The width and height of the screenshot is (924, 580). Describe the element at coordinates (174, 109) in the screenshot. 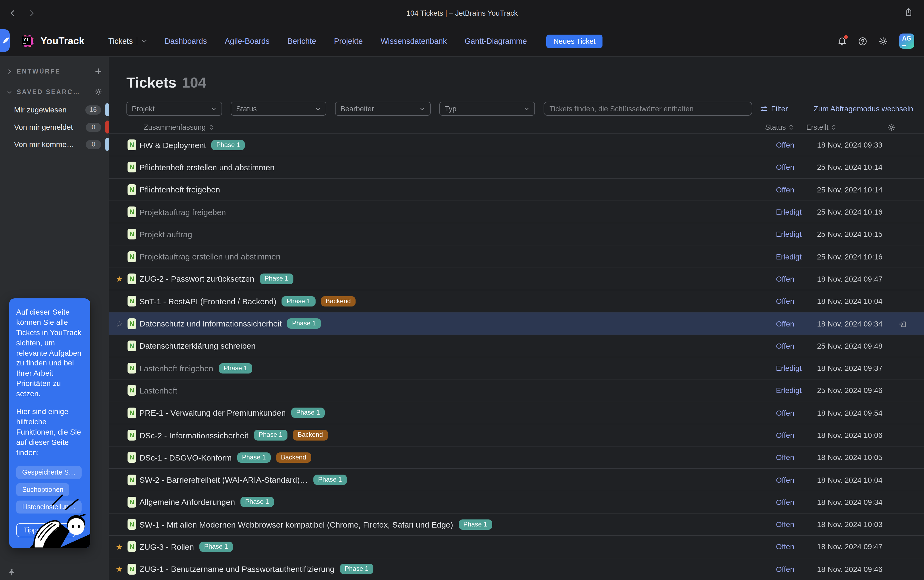

I see `filter-dropdown: Projekt` at that location.